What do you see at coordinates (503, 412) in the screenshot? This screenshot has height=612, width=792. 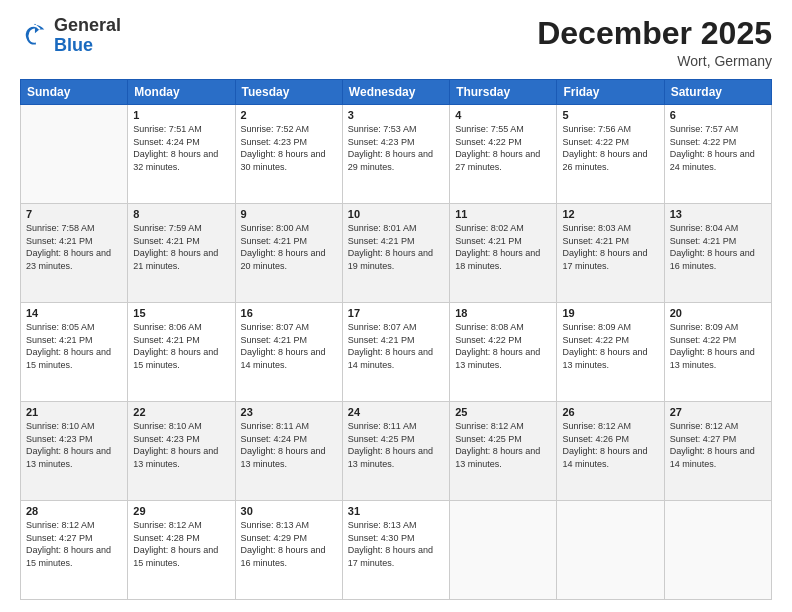 I see `day-number: 25` at bounding box center [503, 412].